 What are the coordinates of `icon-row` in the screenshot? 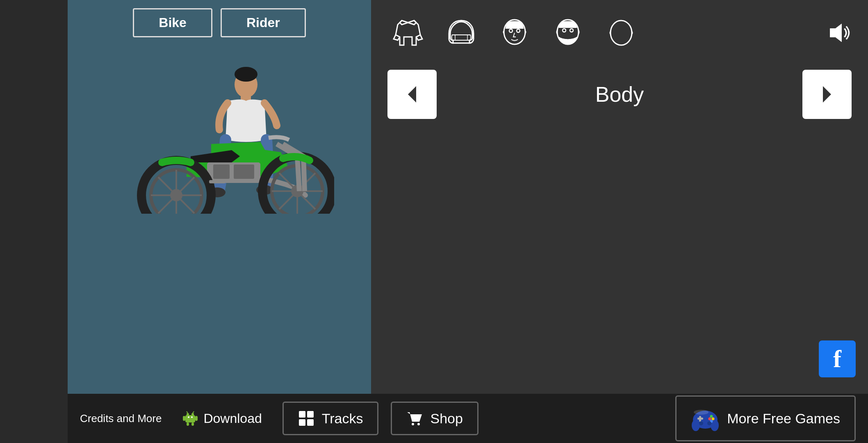 It's located at (620, 33).